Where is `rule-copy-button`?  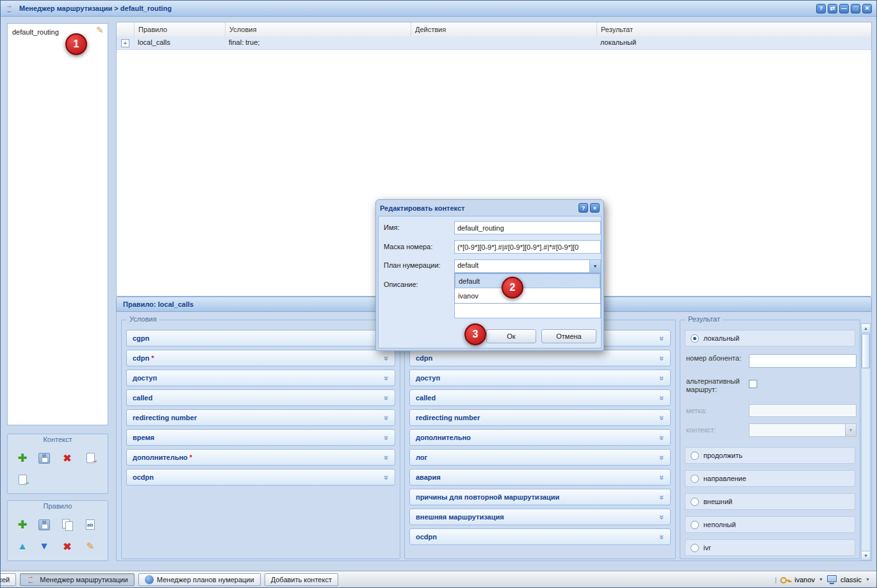
rule-copy-button is located at coordinates (67, 525).